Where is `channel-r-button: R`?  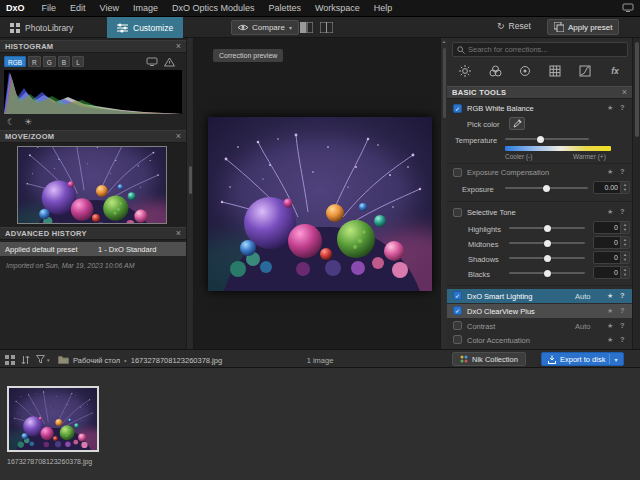 channel-r-button: R is located at coordinates (34, 62).